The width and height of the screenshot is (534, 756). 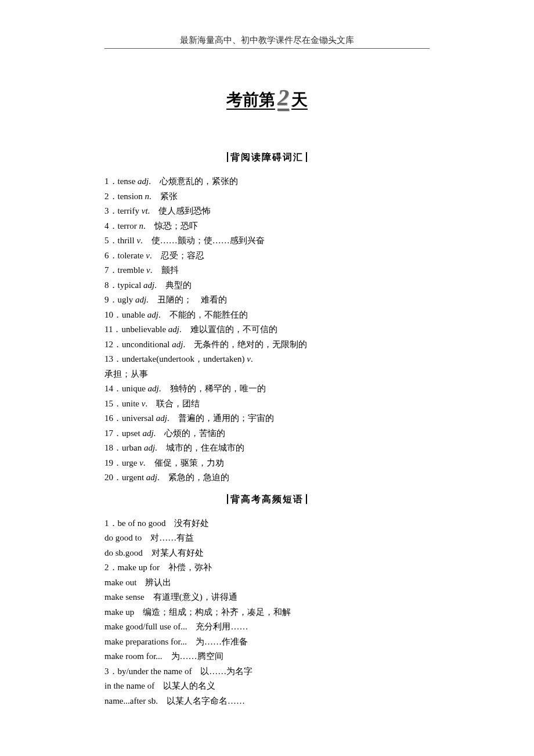 What do you see at coordinates (267, 672) in the screenshot?
I see `phrase-item: 3．by/under the name of 以……为名字` at bounding box center [267, 672].